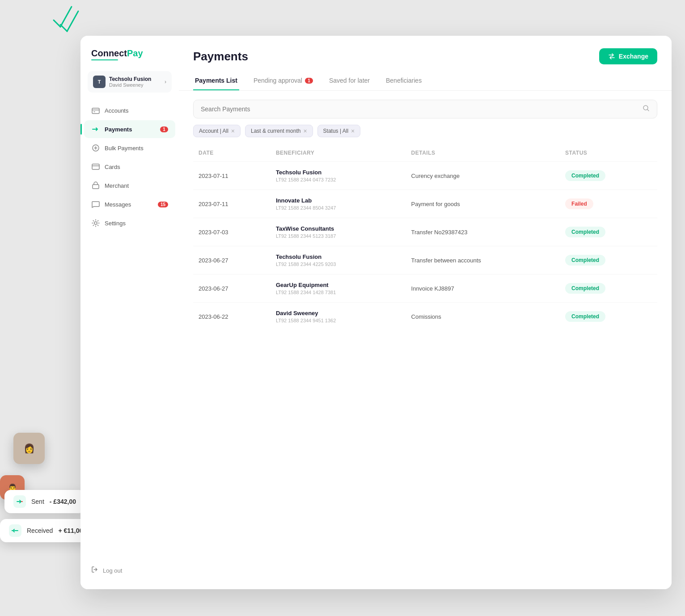 The height and width of the screenshot is (616, 685). Describe the element at coordinates (425, 316) in the screenshot. I see `table-row: 2023-06-22 David Sweeney LT92 1588 2344 …` at that location.